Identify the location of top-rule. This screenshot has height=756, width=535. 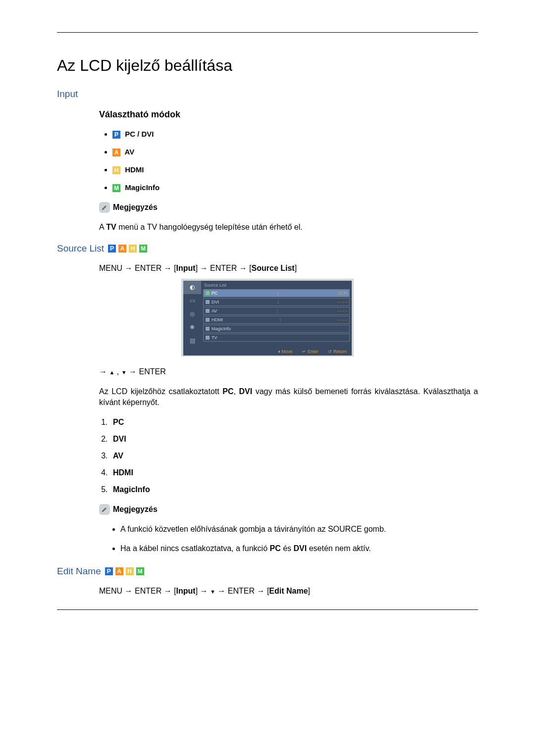
(268, 33).